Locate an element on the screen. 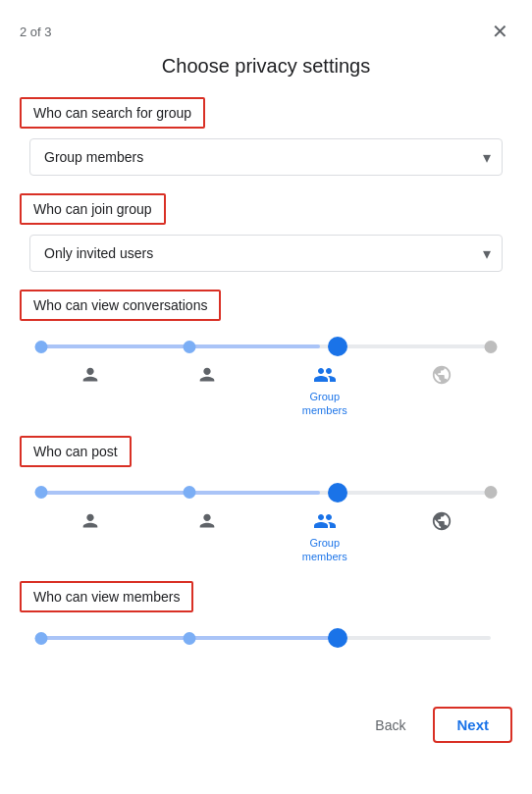  join-section: Who can join group Only invited users An… is located at coordinates (266, 233).